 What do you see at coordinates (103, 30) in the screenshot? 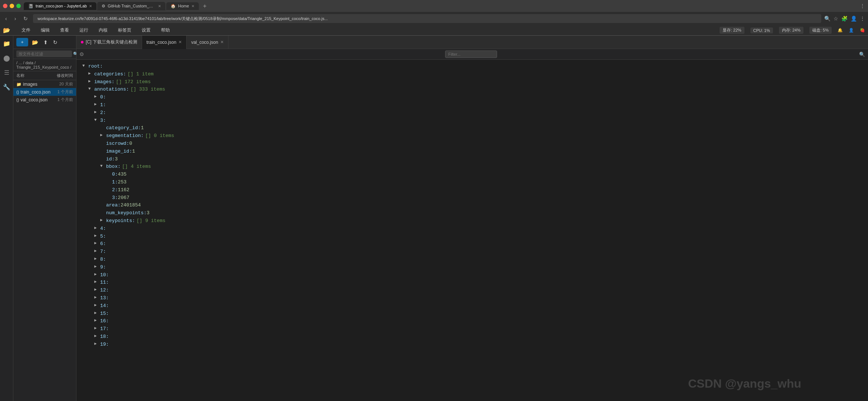
I see `menu-kernel: 内核` at bounding box center [103, 30].